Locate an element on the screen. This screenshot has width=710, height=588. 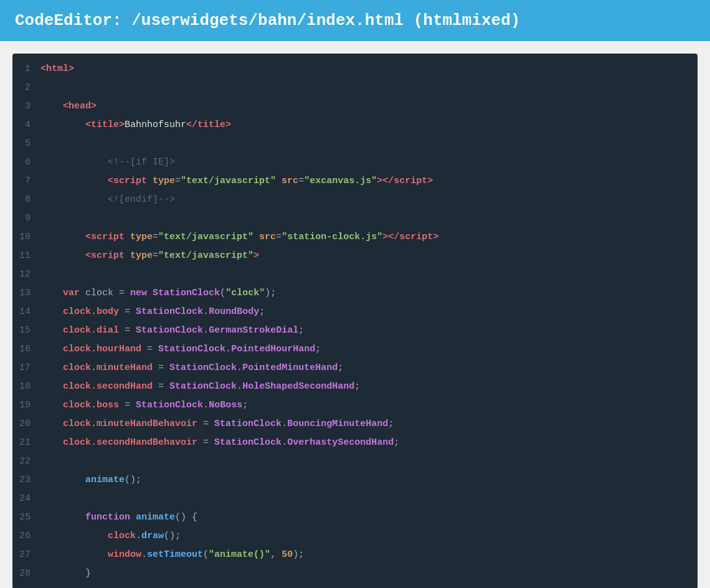
token: </title> is located at coordinates (209, 125).